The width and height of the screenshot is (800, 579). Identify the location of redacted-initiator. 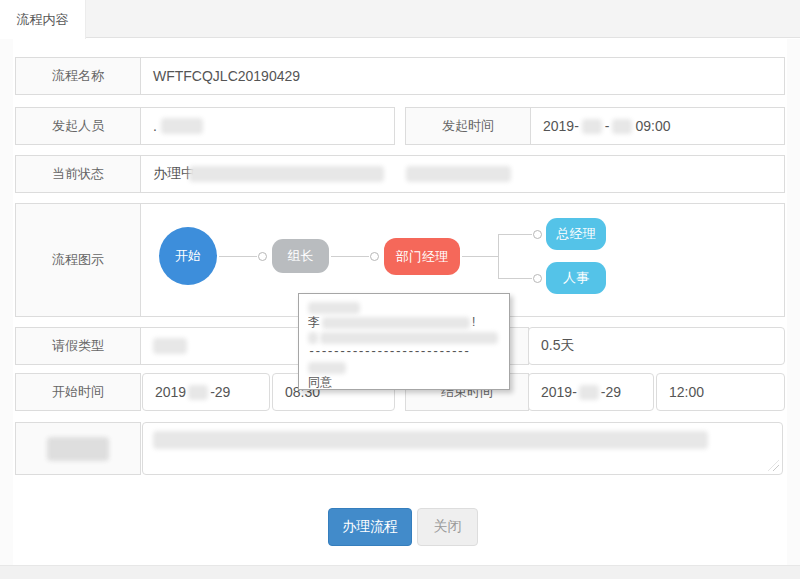
(182, 126).